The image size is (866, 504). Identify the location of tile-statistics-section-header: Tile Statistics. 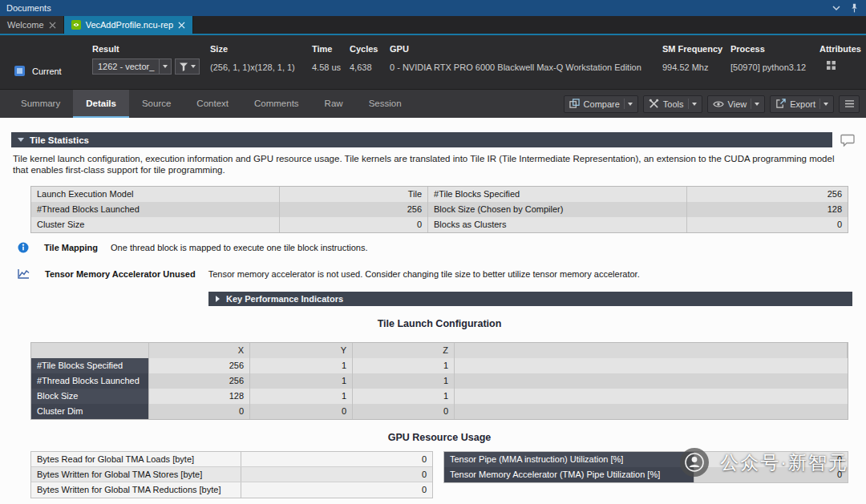
(422, 139).